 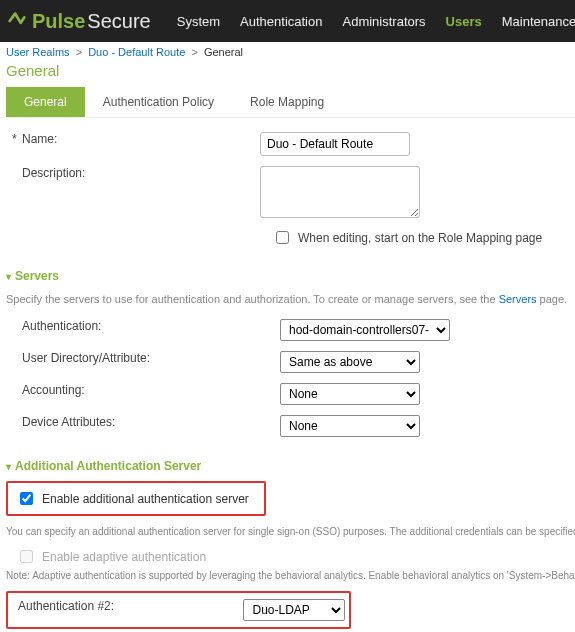 I want to click on crumb-user-realms: User Realms, so click(x=38, y=52).